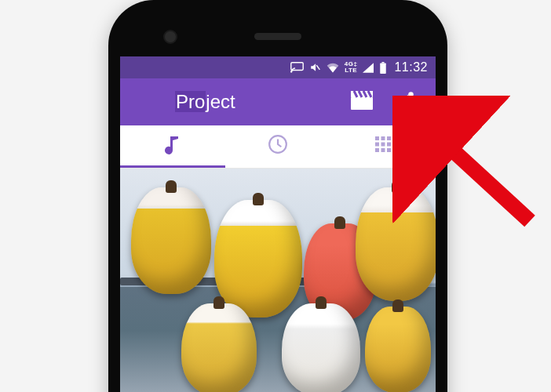 The image size is (551, 392). What do you see at coordinates (449, 131) in the screenshot?
I see `power-button` at bounding box center [449, 131].